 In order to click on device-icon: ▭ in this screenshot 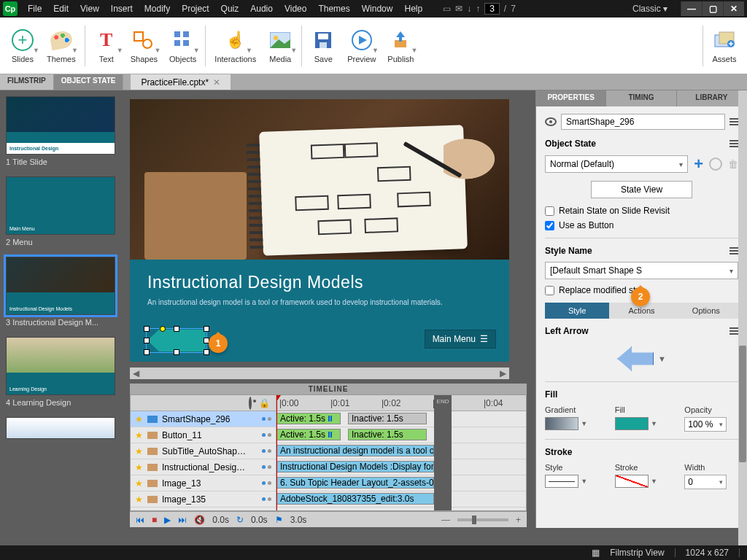, I will do `click(446, 9)`.